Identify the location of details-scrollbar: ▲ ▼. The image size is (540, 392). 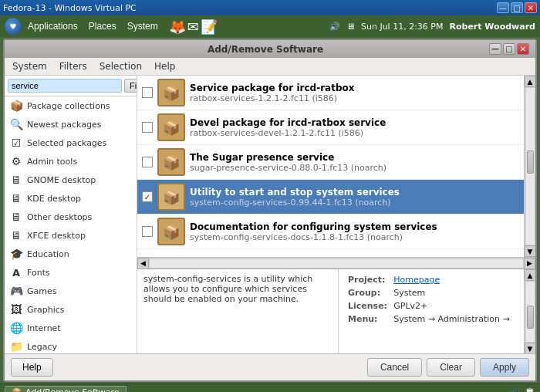
(529, 312).